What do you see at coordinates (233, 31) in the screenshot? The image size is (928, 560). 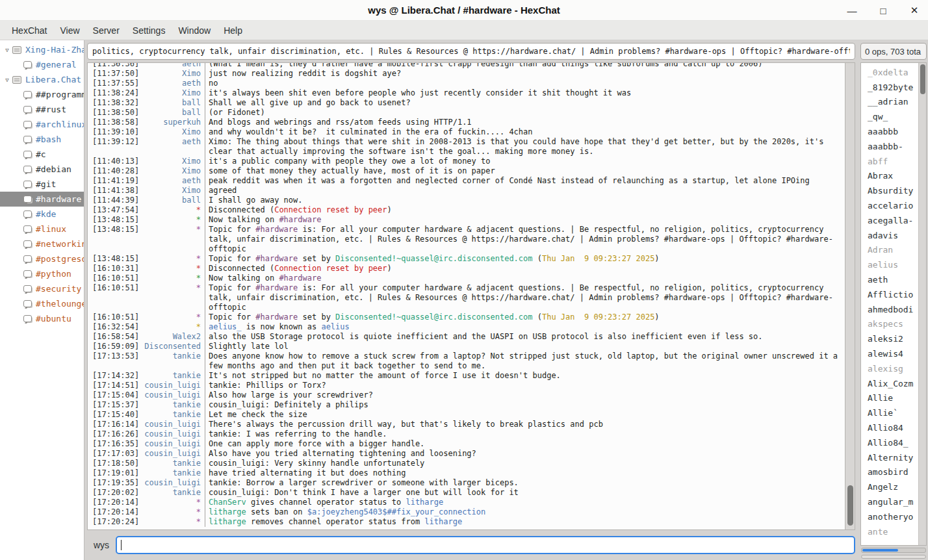 I see `menu-item-help: Help` at bounding box center [233, 31].